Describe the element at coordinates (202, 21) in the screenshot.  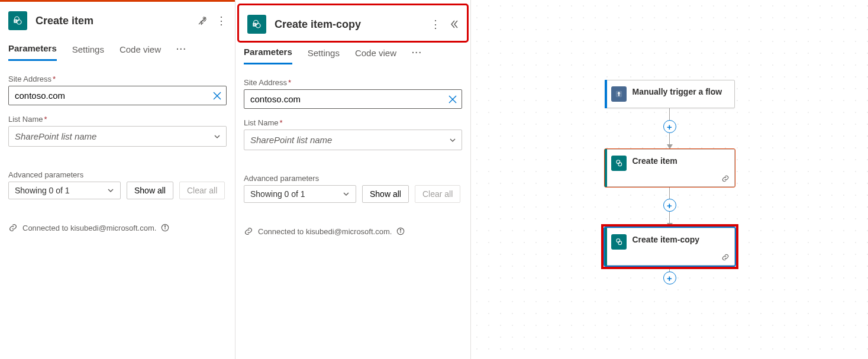
I see `unpin-icon` at that location.